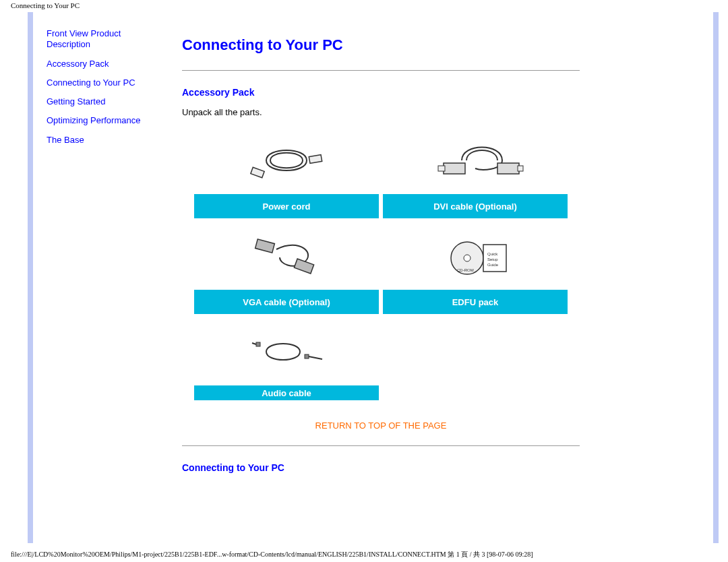 The image size is (728, 562). Describe the element at coordinates (381, 92) in the screenshot. I see `section-title-accessory: Accessory Pack` at that location.